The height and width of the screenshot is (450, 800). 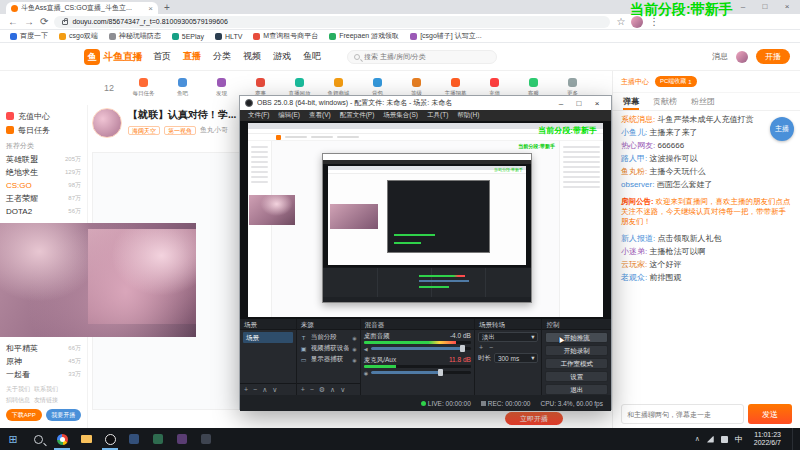 I want to click on source-up-icon: ∧, so click(x=332, y=390).